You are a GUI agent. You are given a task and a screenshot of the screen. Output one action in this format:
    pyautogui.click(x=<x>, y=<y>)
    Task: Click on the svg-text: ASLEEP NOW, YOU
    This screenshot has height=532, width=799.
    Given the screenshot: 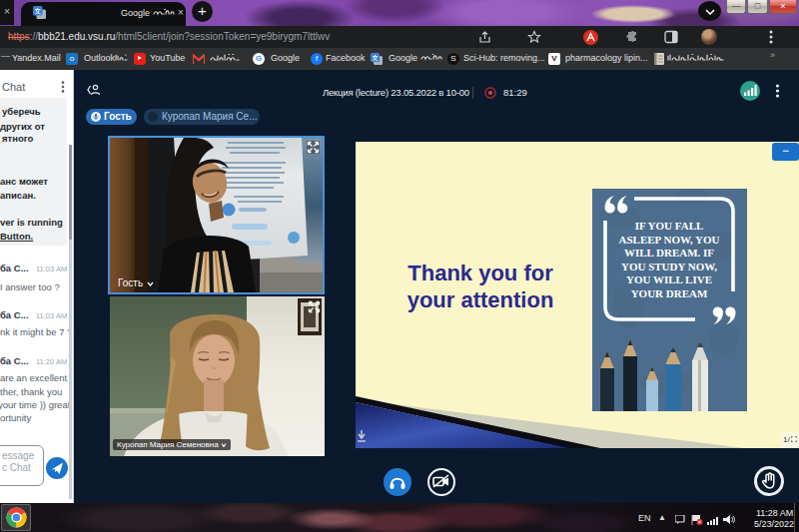 What is the action you would take?
    pyautogui.click(x=669, y=240)
    